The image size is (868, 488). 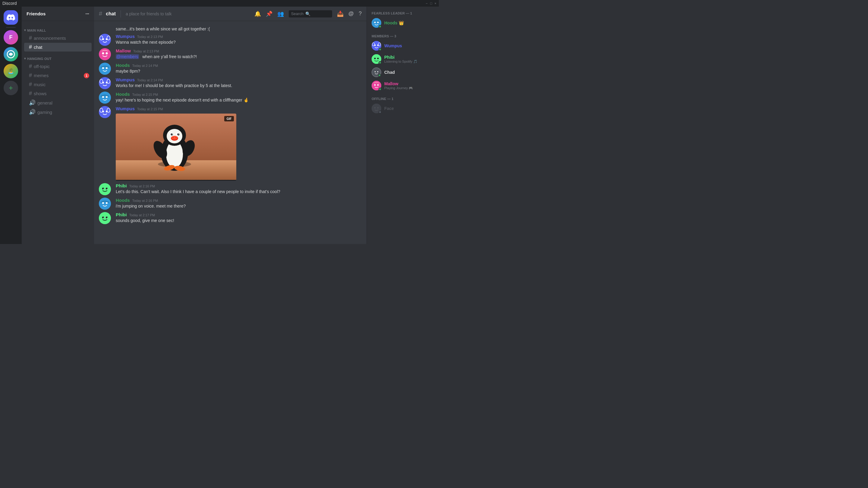 What do you see at coordinates (163, 29) in the screenshot?
I see `message-text: same...it's been a while since we all go…` at bounding box center [163, 29].